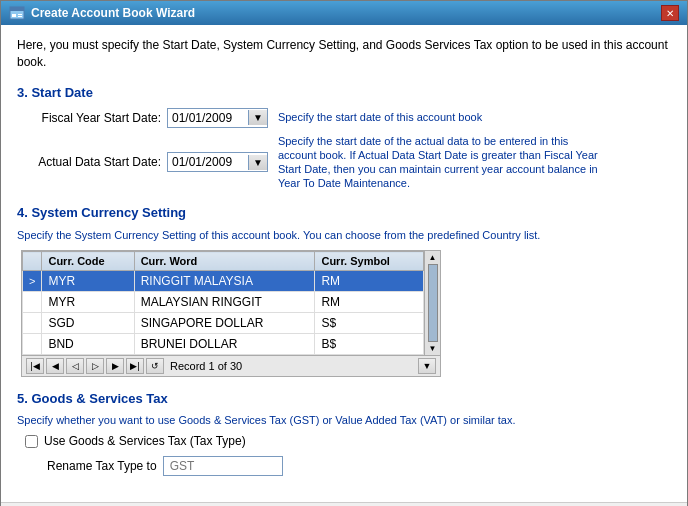 This screenshot has width=688, height=506. I want to click on rename-row: Rename Tax Type to, so click(359, 466).